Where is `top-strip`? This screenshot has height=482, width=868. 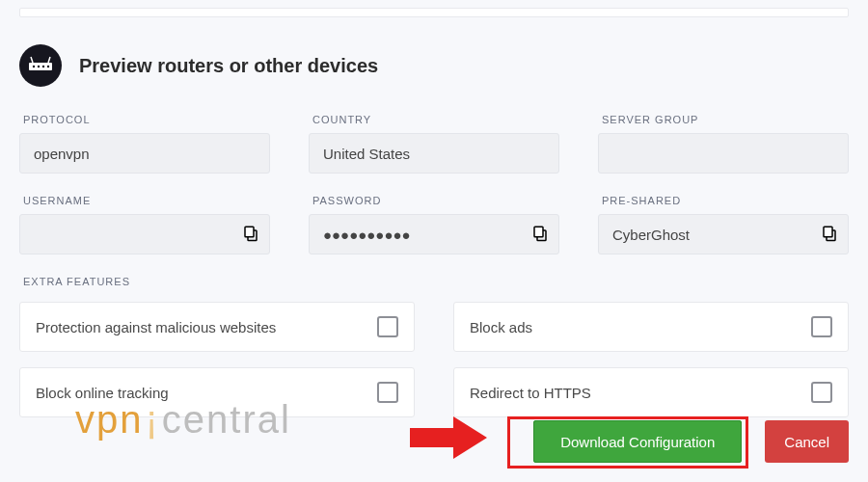
top-strip is located at coordinates (434, 13).